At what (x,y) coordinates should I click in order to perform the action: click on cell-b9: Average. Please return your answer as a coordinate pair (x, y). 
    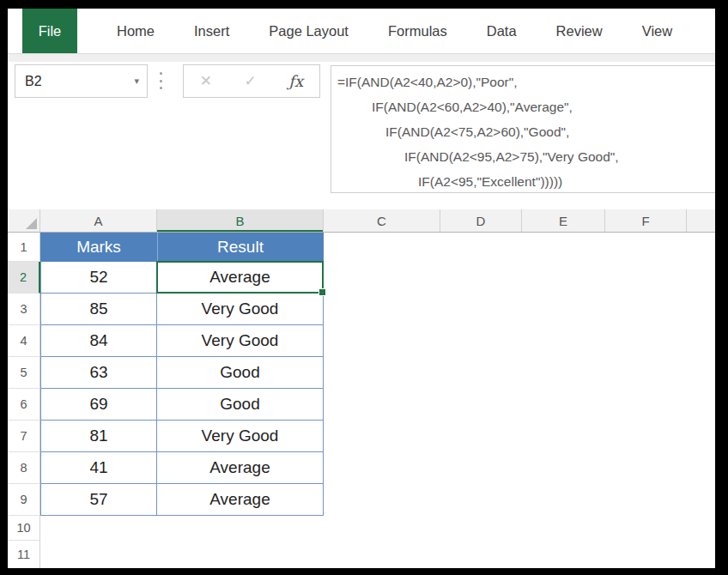
    Looking at the image, I should click on (240, 499).